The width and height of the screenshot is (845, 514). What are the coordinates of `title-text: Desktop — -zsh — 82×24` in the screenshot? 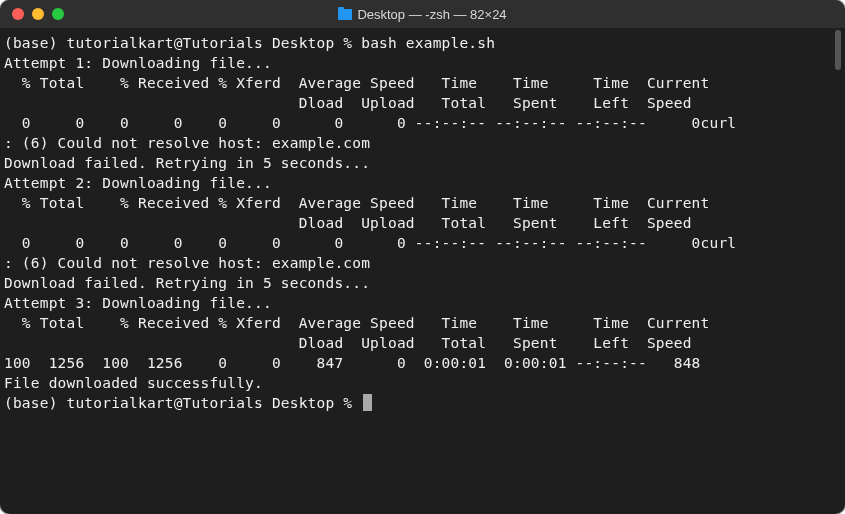 It's located at (432, 14).